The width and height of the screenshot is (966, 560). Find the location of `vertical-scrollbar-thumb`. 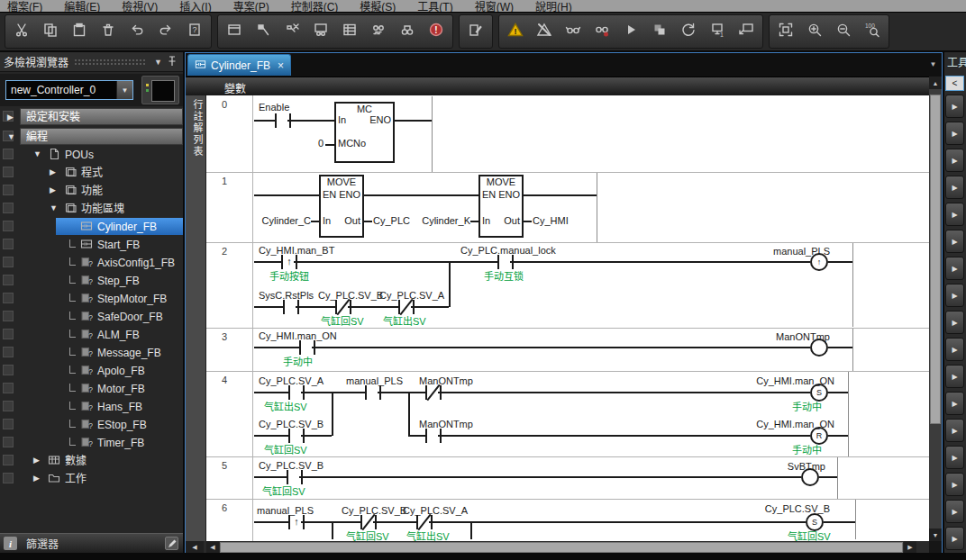

vertical-scrollbar-thumb is located at coordinates (935, 259).